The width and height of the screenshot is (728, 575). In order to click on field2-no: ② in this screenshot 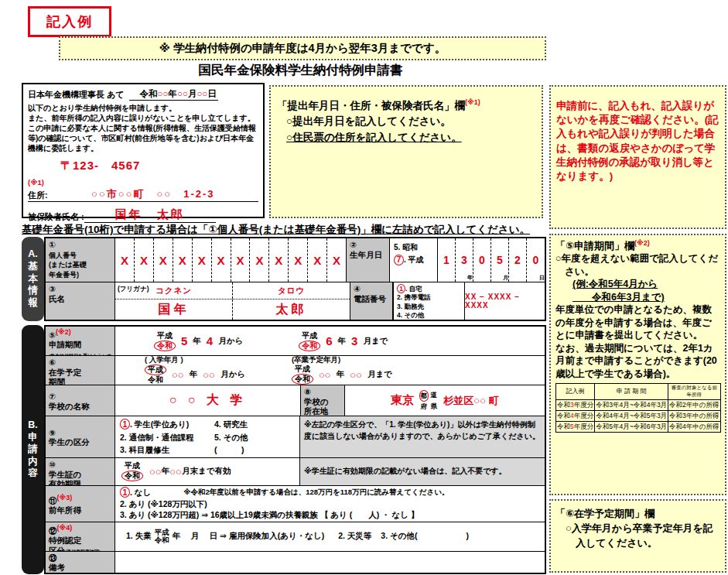, I will do `click(353, 245)`.